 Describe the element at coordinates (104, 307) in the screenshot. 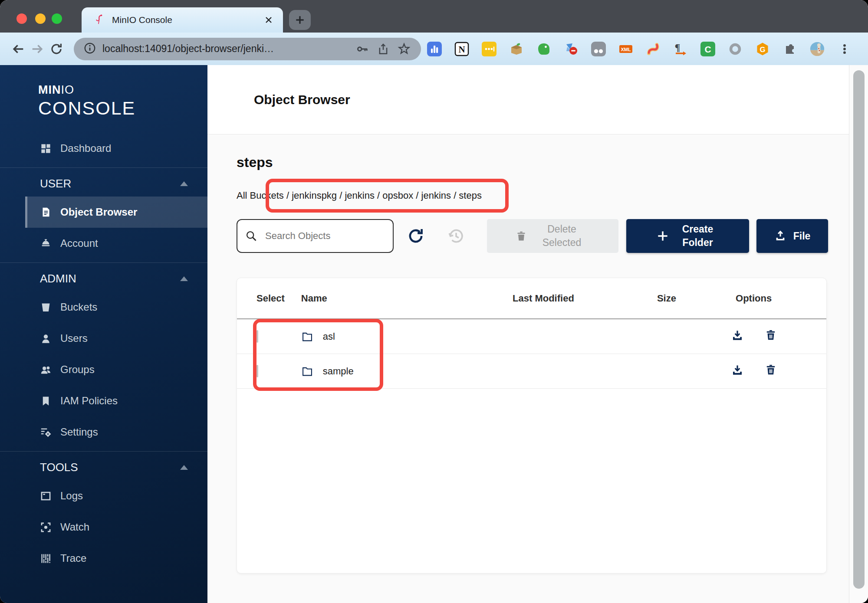

I see `sidebar-item-buckets: Buckets` at that location.